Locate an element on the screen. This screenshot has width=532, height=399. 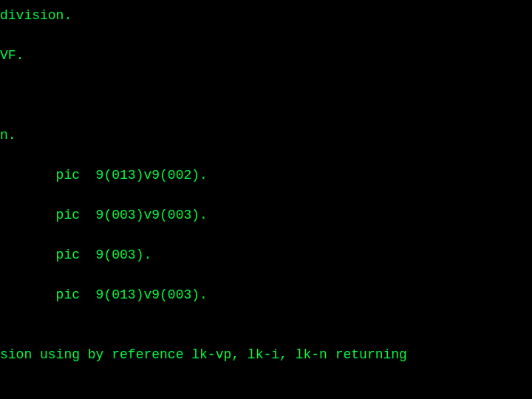
terminal-line-line2: VF. is located at coordinates (266, 56).